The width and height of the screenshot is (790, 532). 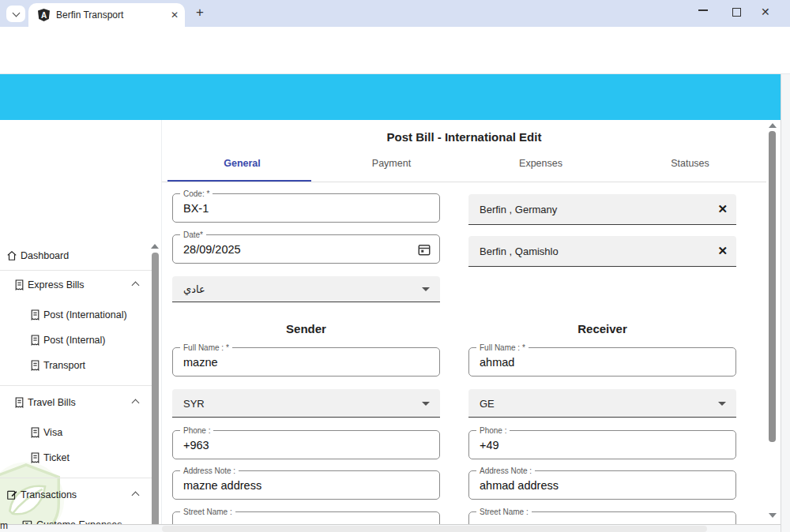 I want to click on bill-type-select: عادي, so click(x=307, y=289).